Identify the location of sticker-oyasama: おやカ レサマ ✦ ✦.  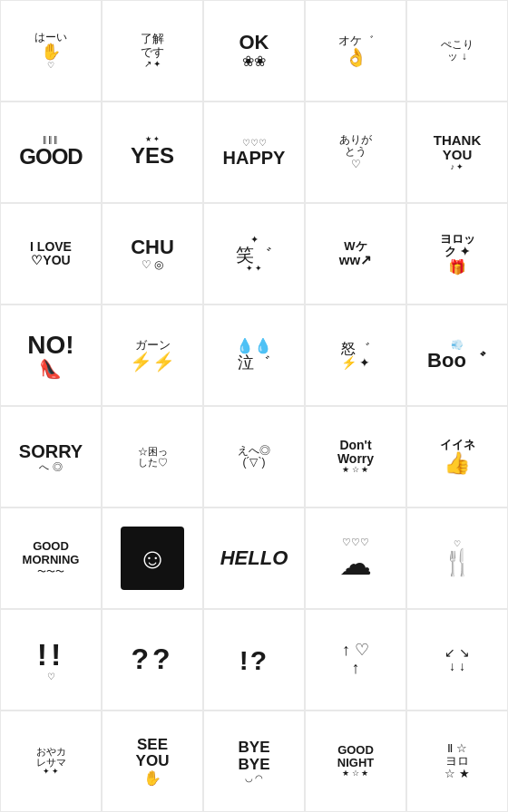
(51, 761).